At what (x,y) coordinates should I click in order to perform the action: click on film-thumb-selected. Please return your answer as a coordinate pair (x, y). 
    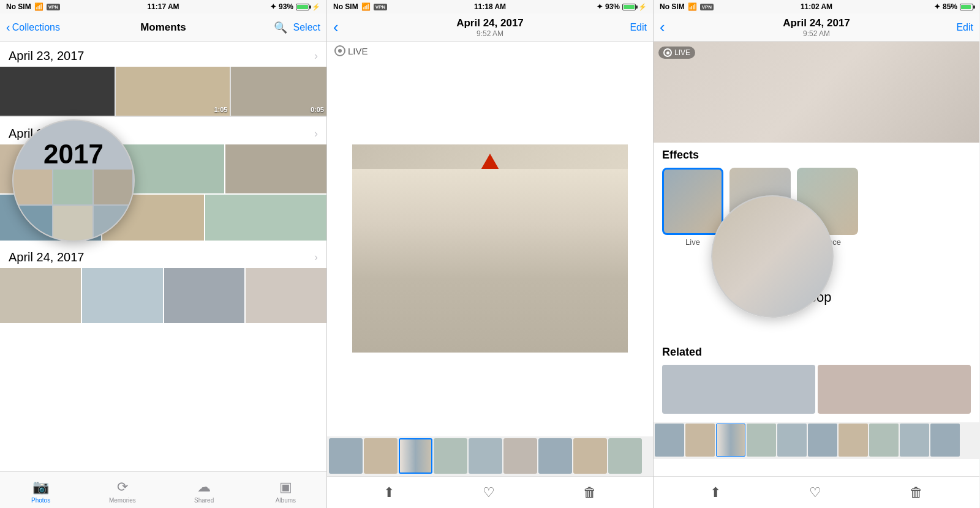
    Looking at the image, I should click on (415, 456).